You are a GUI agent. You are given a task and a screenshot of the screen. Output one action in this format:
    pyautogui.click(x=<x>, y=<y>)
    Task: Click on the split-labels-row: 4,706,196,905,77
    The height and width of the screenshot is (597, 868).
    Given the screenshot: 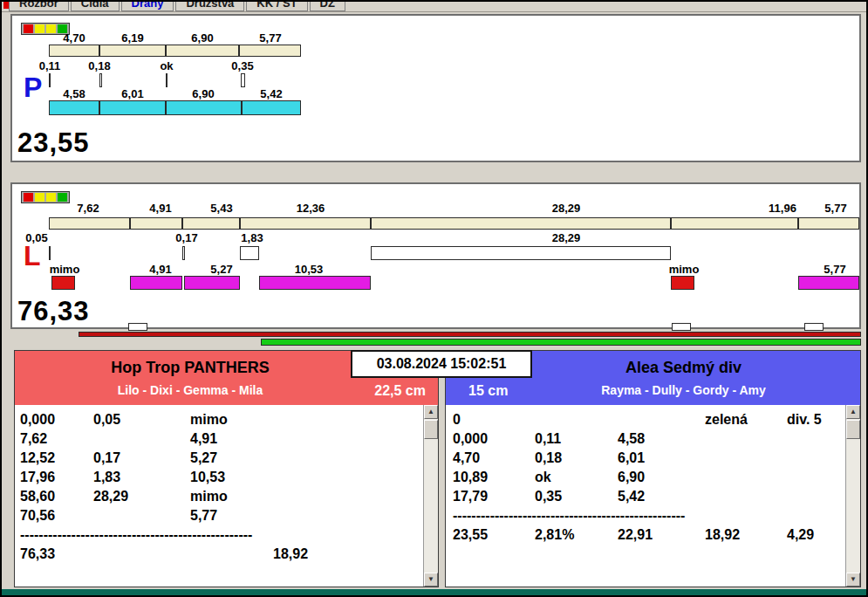 What is the action you would take?
    pyautogui.click(x=436, y=38)
    